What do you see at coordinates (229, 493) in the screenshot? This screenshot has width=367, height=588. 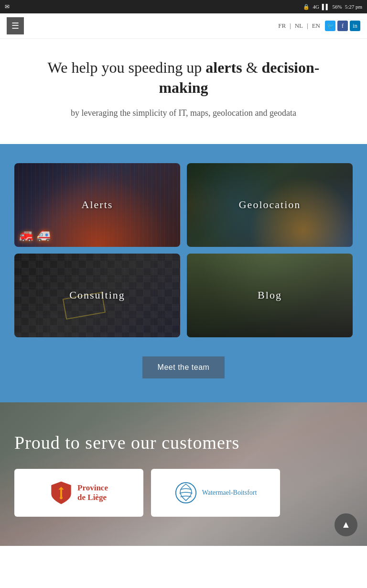 I see `watermael-text: Watermael-Boitsfort` at bounding box center [229, 493].